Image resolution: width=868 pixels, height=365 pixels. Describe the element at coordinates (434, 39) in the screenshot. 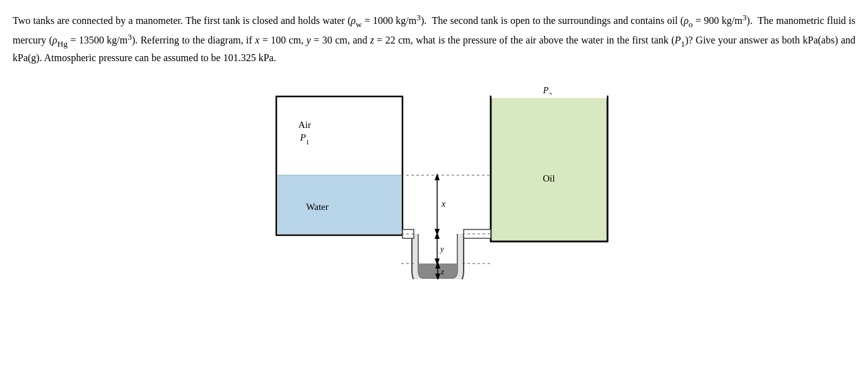

I see `problem-text: Two tanks are connected by a manometer. …` at that location.